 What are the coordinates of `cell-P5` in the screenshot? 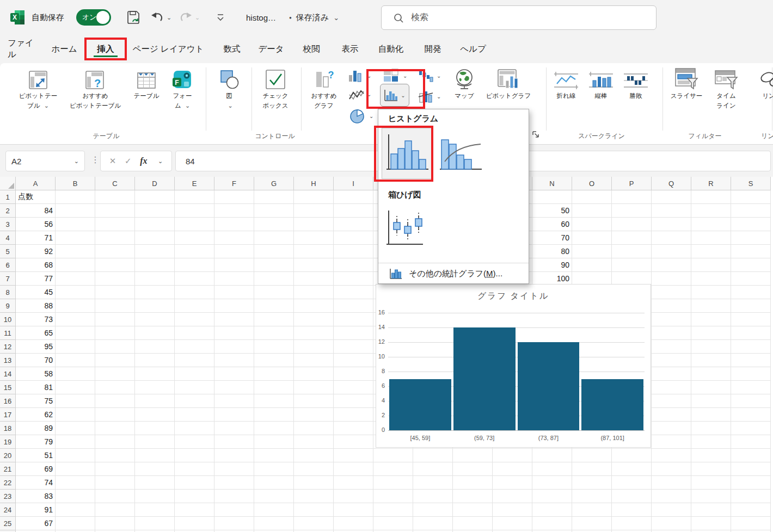 It's located at (631, 251).